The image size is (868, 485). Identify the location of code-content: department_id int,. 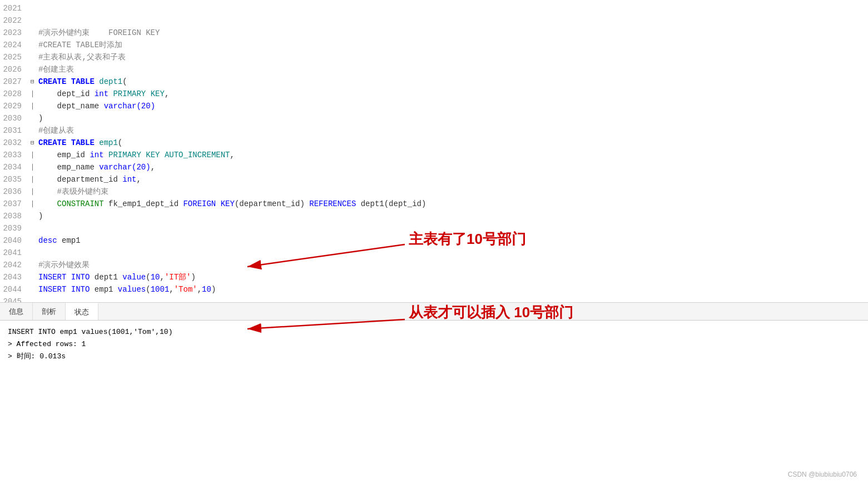
(453, 179).